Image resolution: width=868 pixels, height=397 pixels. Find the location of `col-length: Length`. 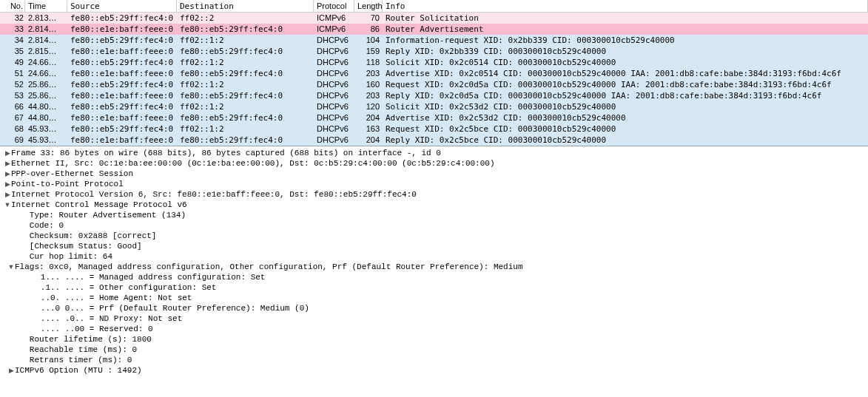

col-length: Length is located at coordinates (369, 6).